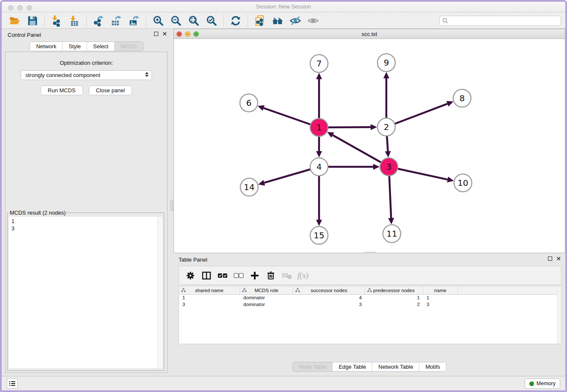  I want to click on node-label-8: 8, so click(462, 98).